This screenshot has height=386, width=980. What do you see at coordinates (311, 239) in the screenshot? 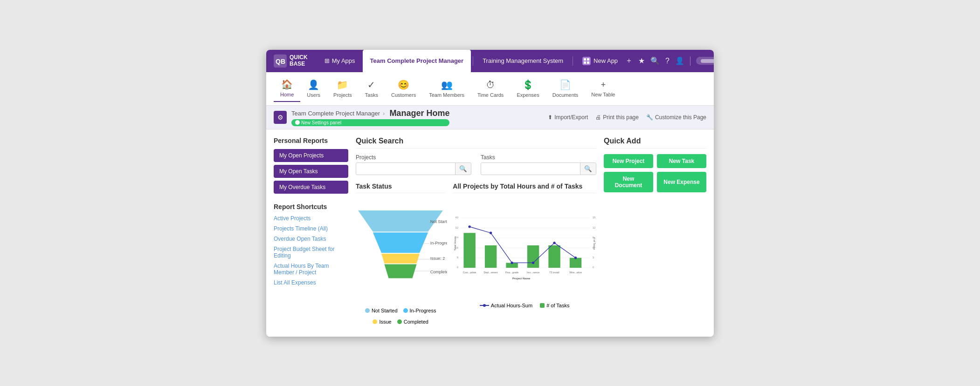
I see `overdue-open-tasks-link: Overdue Open Tasks` at bounding box center [311, 239].